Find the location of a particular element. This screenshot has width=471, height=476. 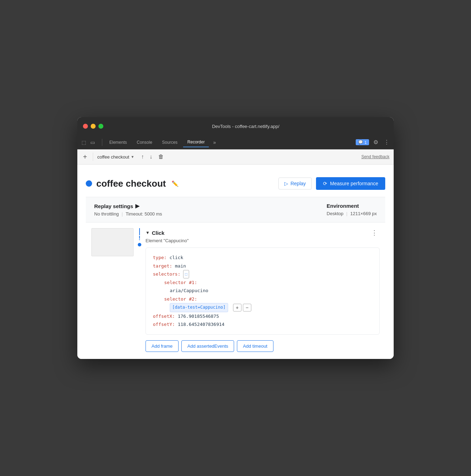

offsetX-key: offsetX: is located at coordinates (164, 316).